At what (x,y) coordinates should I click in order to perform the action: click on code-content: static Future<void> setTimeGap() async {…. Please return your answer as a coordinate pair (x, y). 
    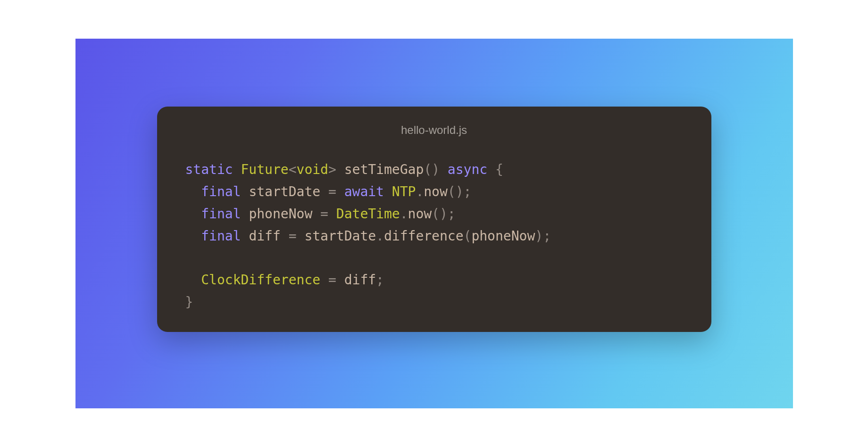
    Looking at the image, I should click on (368, 236).